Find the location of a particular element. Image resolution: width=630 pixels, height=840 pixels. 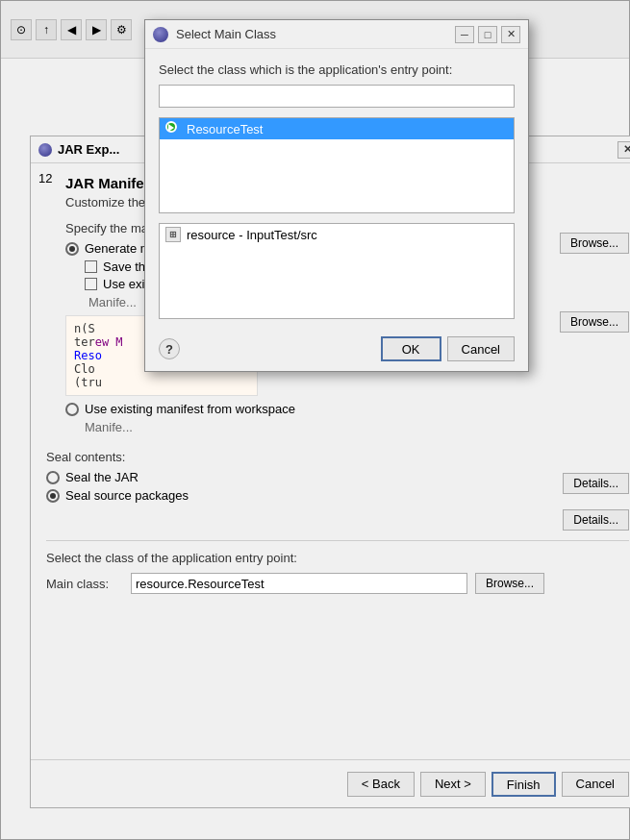

page-number: 12 is located at coordinates (45, 179).